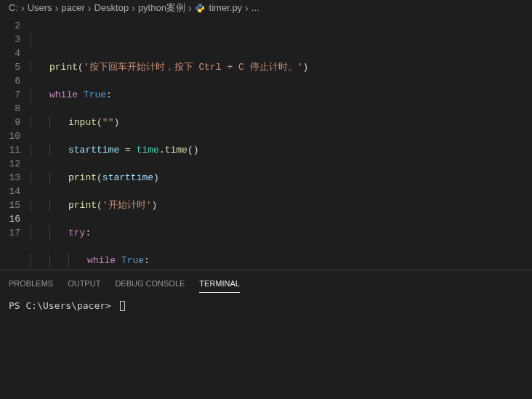  Describe the element at coordinates (219, 285) in the screenshot. I see `tab-terminal: TERMINAL` at that location.